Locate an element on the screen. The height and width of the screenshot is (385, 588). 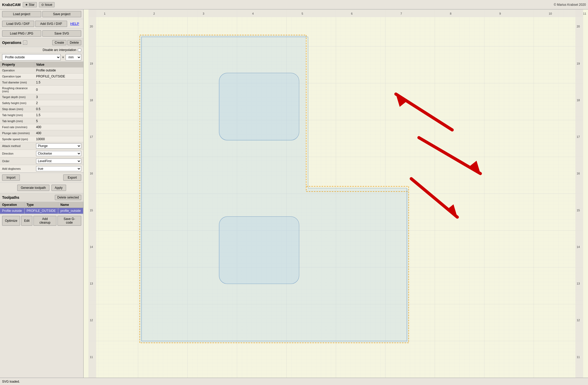
property-row: Attack methodPlungeRampHelix is located at coordinates (42, 146).